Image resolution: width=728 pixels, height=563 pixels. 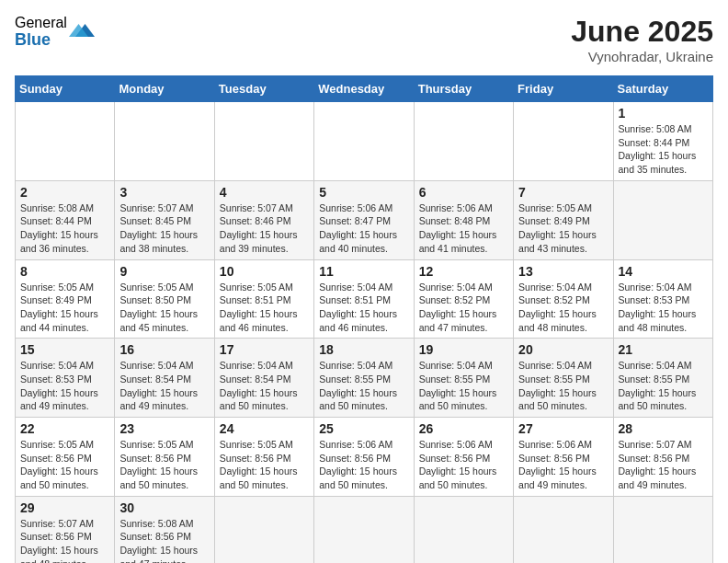 I want to click on header-row: SundayMondayTuesdayWednesdayThursdayFrid…, so click(x=364, y=89).